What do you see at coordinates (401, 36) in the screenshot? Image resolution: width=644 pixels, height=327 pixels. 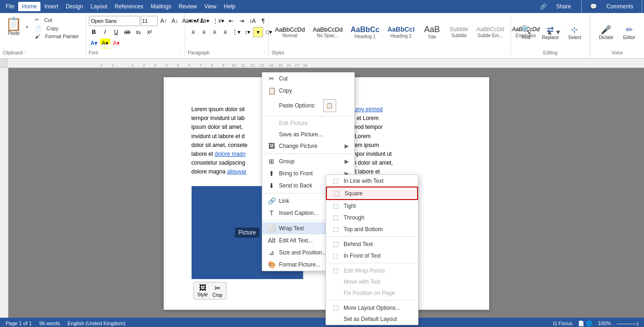 I see `style-h2-name: Heading 2` at bounding box center [401, 36].